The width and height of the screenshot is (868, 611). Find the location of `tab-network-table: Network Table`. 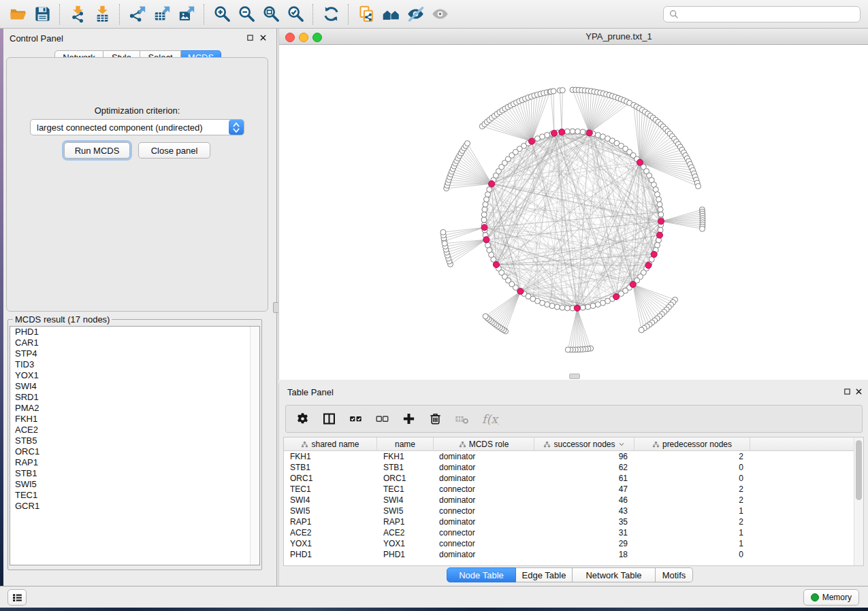

tab-network-table: Network Table is located at coordinates (614, 575).